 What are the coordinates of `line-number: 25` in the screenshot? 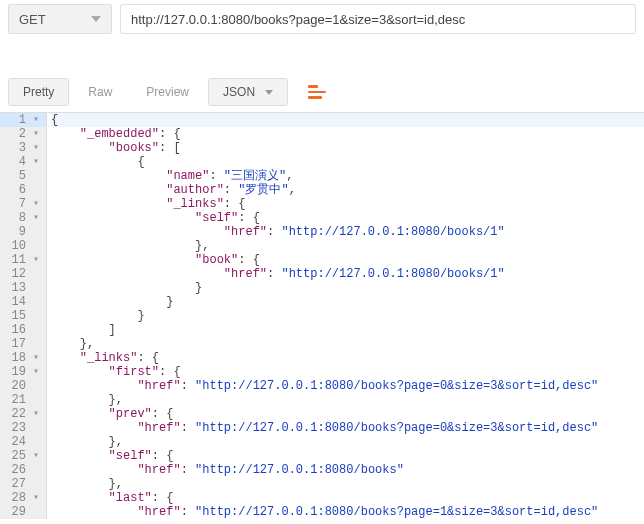 It's located at (14, 456).